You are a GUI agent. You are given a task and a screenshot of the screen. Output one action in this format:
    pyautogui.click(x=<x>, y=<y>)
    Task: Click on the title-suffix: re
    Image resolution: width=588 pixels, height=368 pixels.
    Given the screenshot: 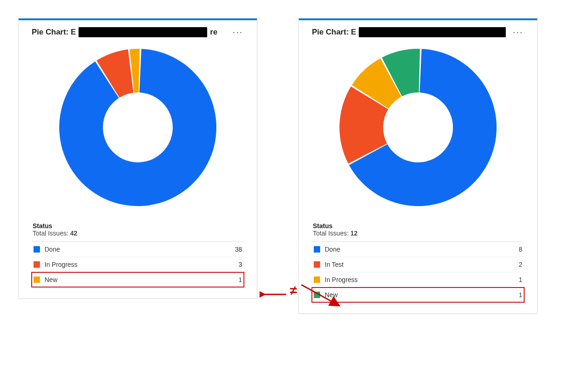 What is the action you would take?
    pyautogui.click(x=214, y=32)
    